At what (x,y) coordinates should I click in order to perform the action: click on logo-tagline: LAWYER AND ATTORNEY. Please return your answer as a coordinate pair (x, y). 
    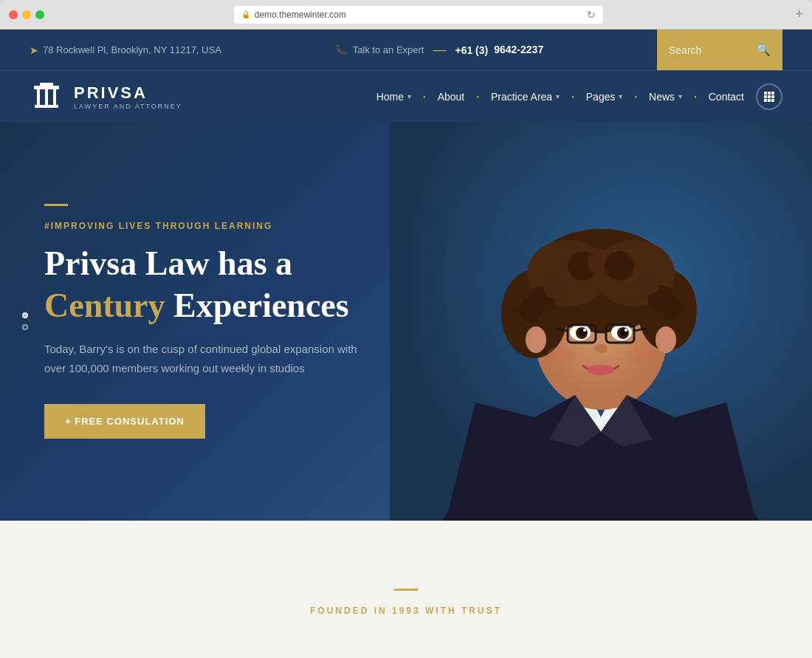
    Looking at the image, I should click on (128, 106).